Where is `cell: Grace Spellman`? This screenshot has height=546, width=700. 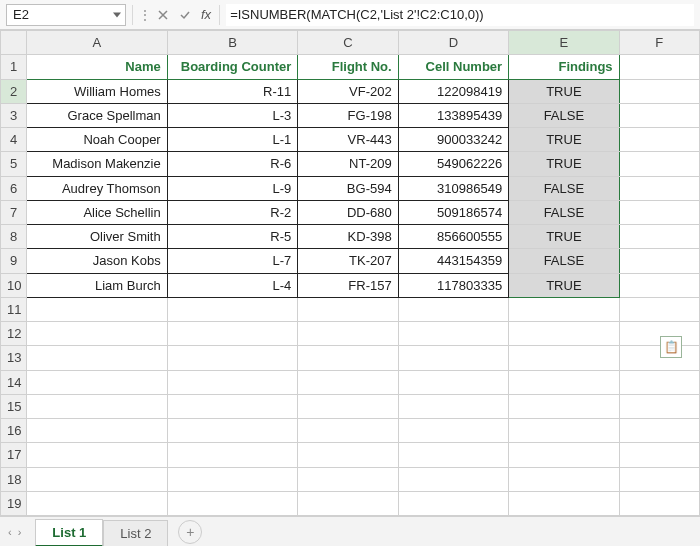 cell: Grace Spellman is located at coordinates (98, 115).